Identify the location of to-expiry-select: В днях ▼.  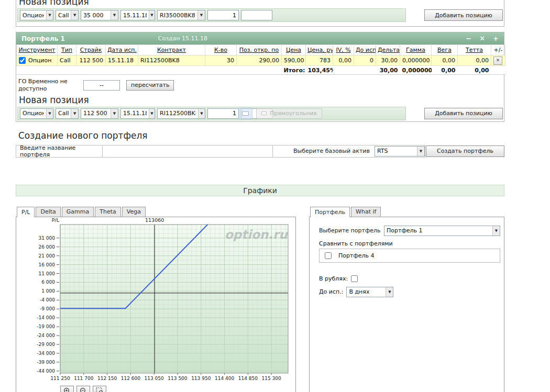
(370, 292).